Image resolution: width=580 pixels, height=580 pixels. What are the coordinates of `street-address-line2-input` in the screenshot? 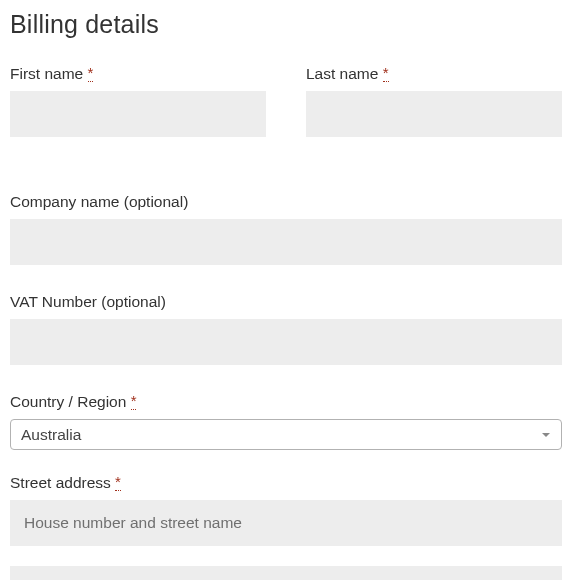 It's located at (286, 573).